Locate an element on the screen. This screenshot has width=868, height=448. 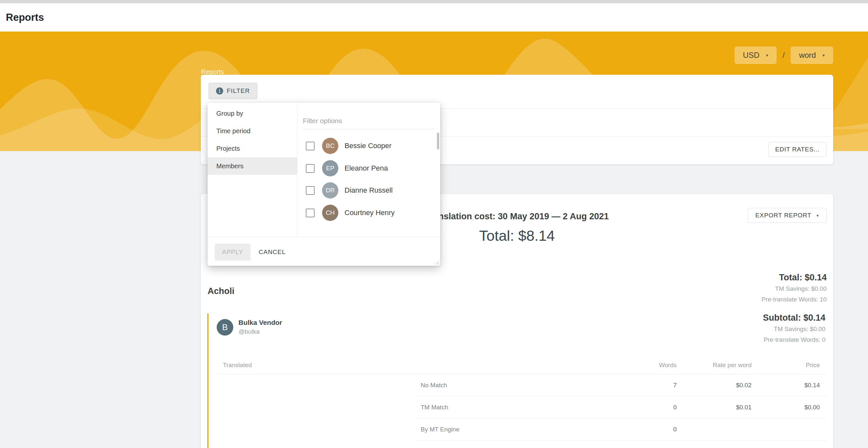
member-option: EP Eleanor Pena is located at coordinates (368, 168).